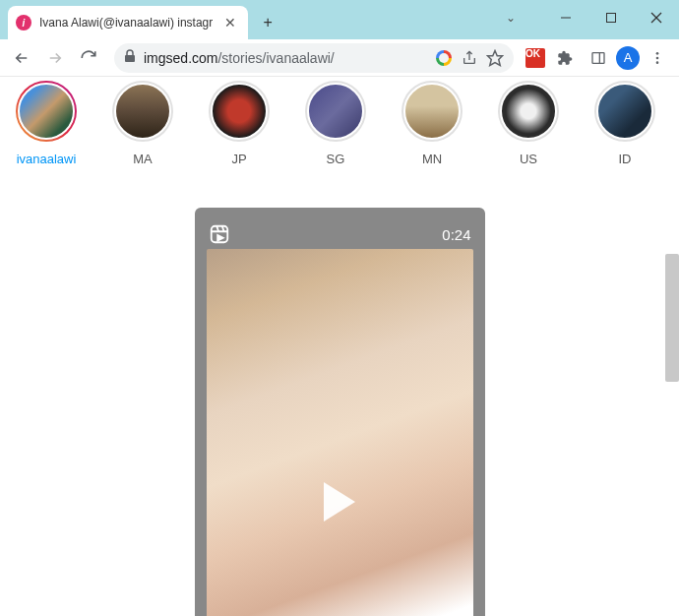  Describe the element at coordinates (337, 159) in the screenshot. I see `story-label: SG` at that location.